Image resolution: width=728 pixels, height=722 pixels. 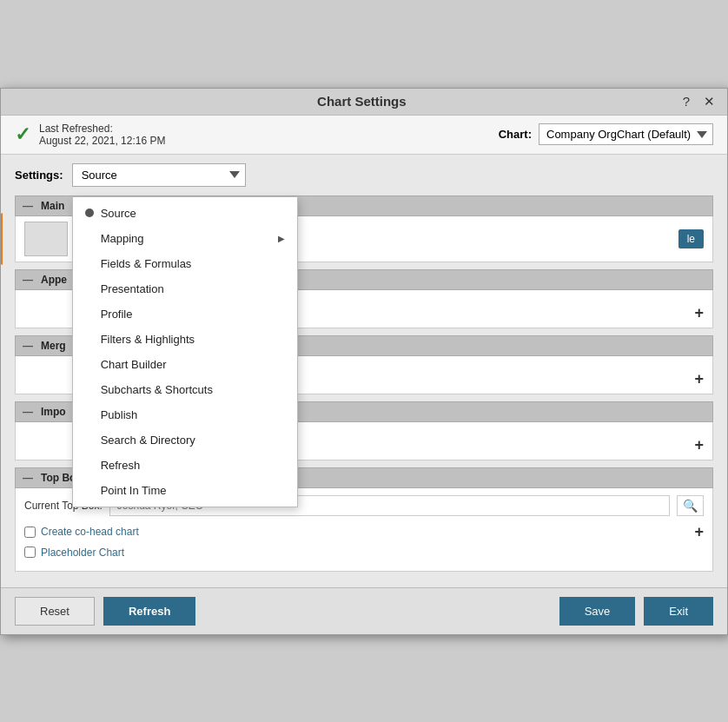 What do you see at coordinates (83, 553) in the screenshot?
I see `placeholder-chart-label: Placeholder Chart` at bounding box center [83, 553].